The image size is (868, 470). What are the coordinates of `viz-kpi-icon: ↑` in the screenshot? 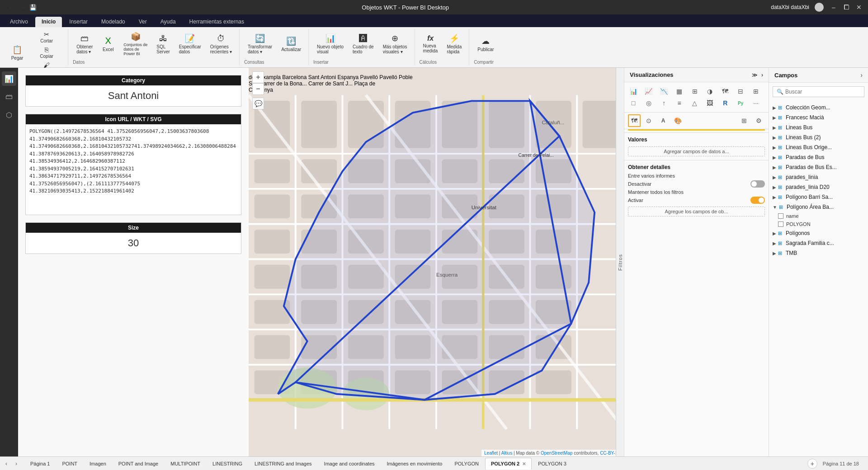 It's located at (664, 103).